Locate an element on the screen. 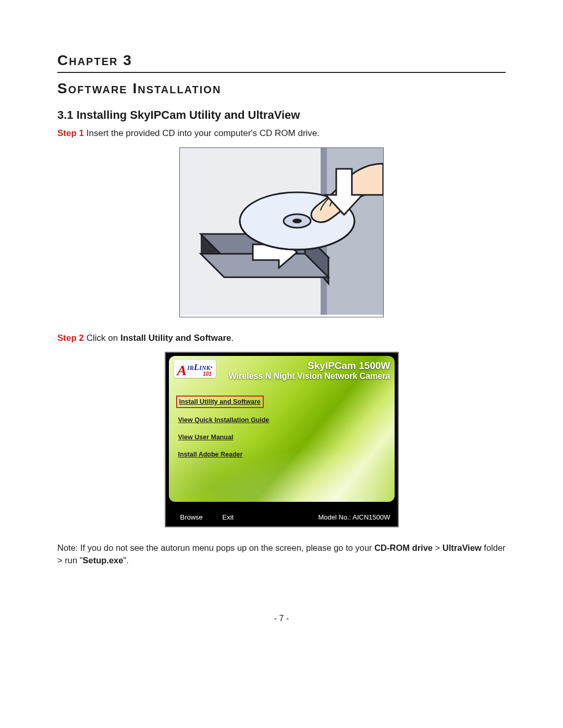 This screenshot has height=728, width=563. menu-user-manual: View User Manual is located at coordinates (206, 437).